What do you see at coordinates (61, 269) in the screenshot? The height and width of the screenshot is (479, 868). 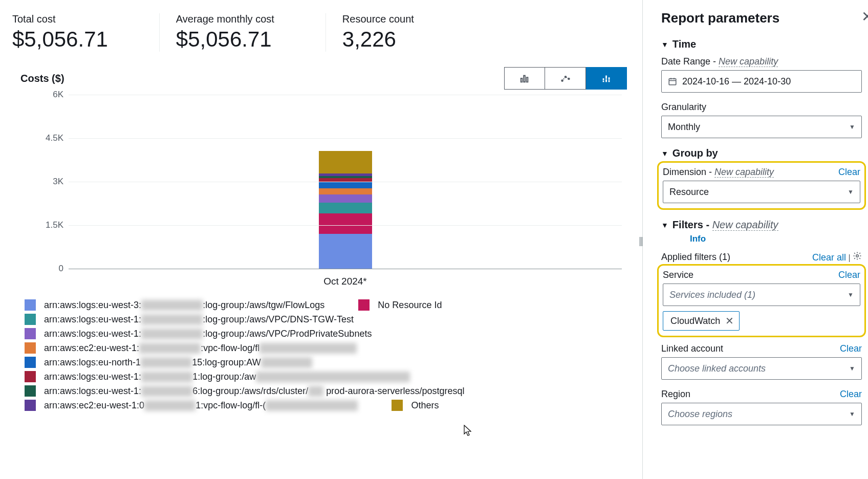 I see `y-tick: 0` at bounding box center [61, 269].